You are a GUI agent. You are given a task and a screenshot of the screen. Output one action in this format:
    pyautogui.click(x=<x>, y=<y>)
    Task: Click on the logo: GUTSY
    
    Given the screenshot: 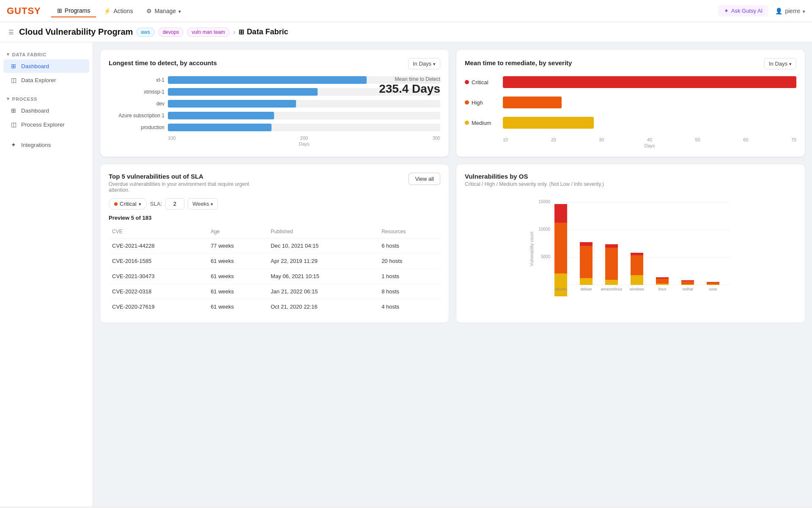 What is the action you would take?
    pyautogui.click(x=24, y=11)
    